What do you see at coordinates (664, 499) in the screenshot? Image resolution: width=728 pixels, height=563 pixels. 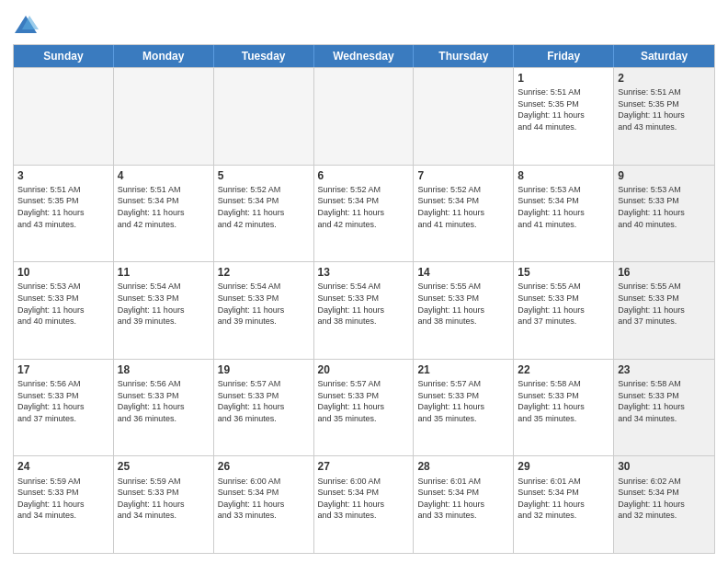 I see `day-info: Sunrise: 6:02 AM Sunset: 5:34 PM Dayligh…` at bounding box center [664, 499].